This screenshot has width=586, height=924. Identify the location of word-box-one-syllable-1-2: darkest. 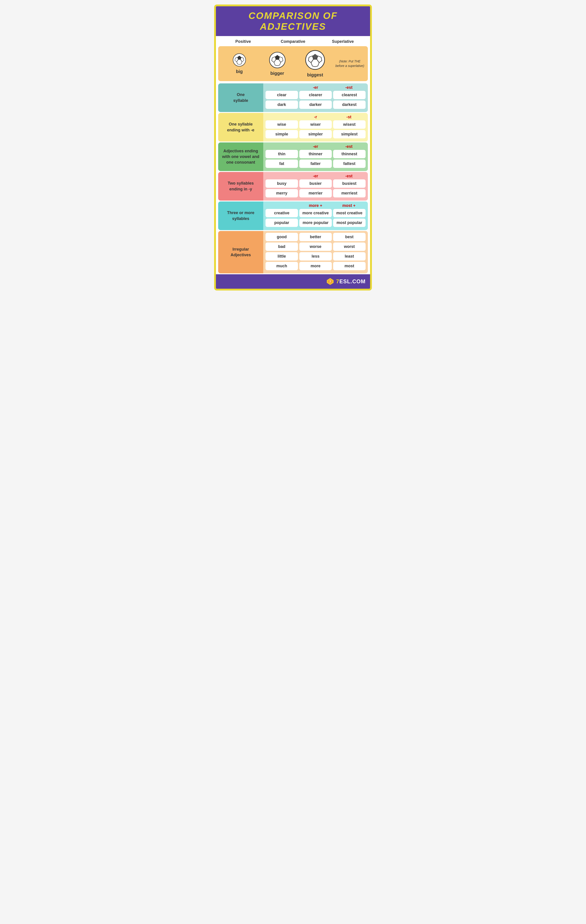
(349, 105).